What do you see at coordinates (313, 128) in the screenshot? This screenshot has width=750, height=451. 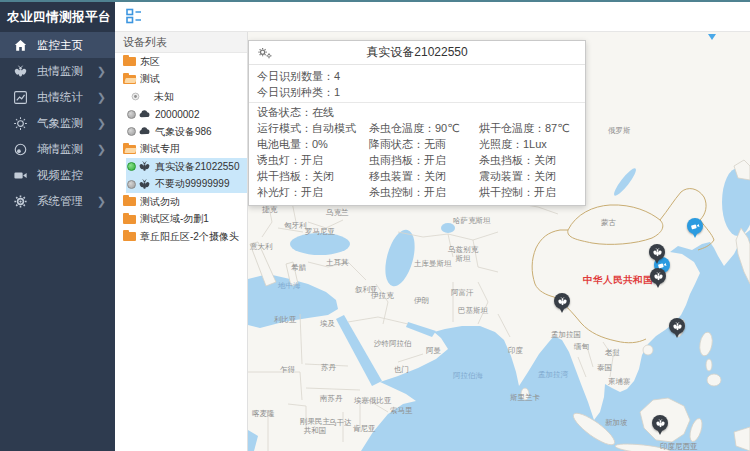 I see `popup-grid-cell: 运行模式：自动模式` at bounding box center [313, 128].